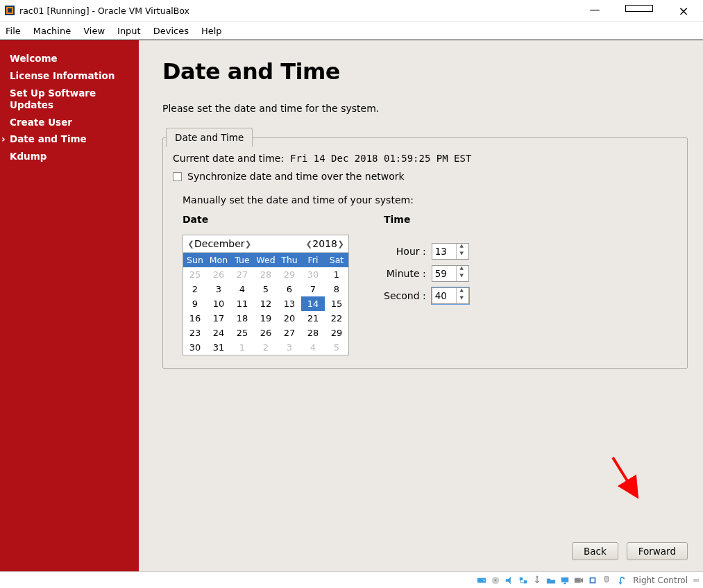 This screenshot has width=703, height=588. I want to click on audio-icon, so click(509, 580).